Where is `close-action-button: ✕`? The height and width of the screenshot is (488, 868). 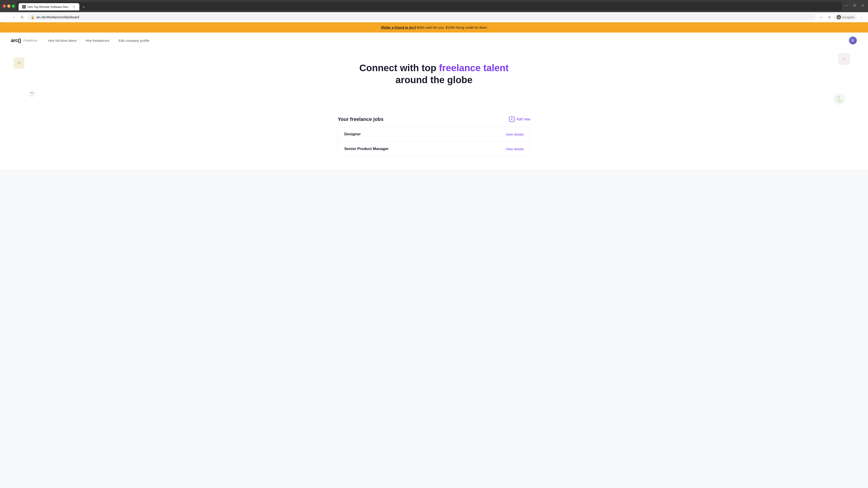 close-action-button: ✕ is located at coordinates (863, 5).